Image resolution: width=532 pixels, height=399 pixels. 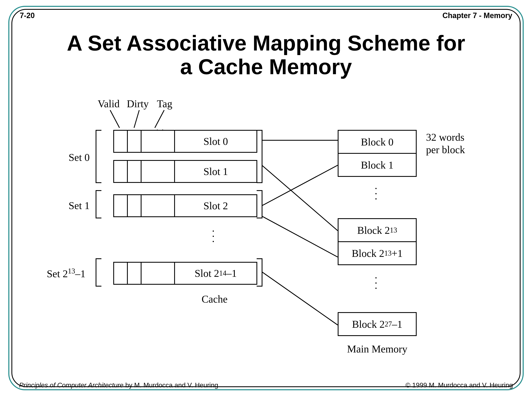 I want to click on slot-last: Slot 214–1, so click(x=216, y=273).